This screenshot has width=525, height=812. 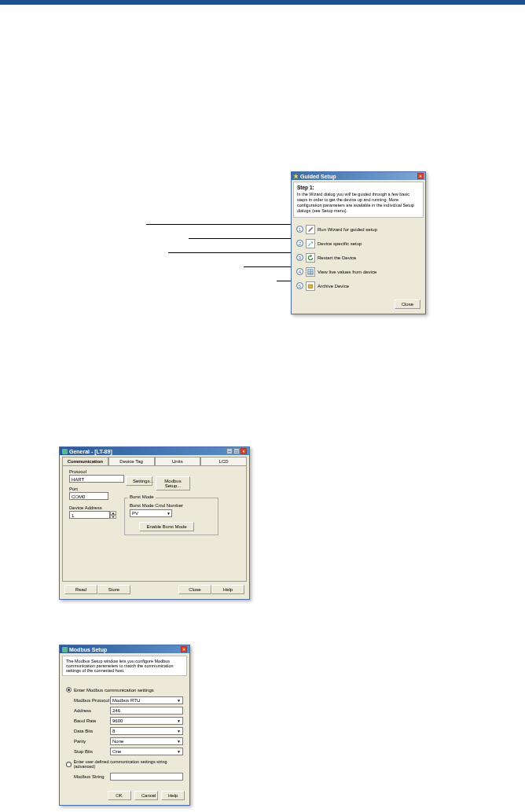 What do you see at coordinates (119, 795) in the screenshot?
I see `ok-button: OK` at bounding box center [119, 795].